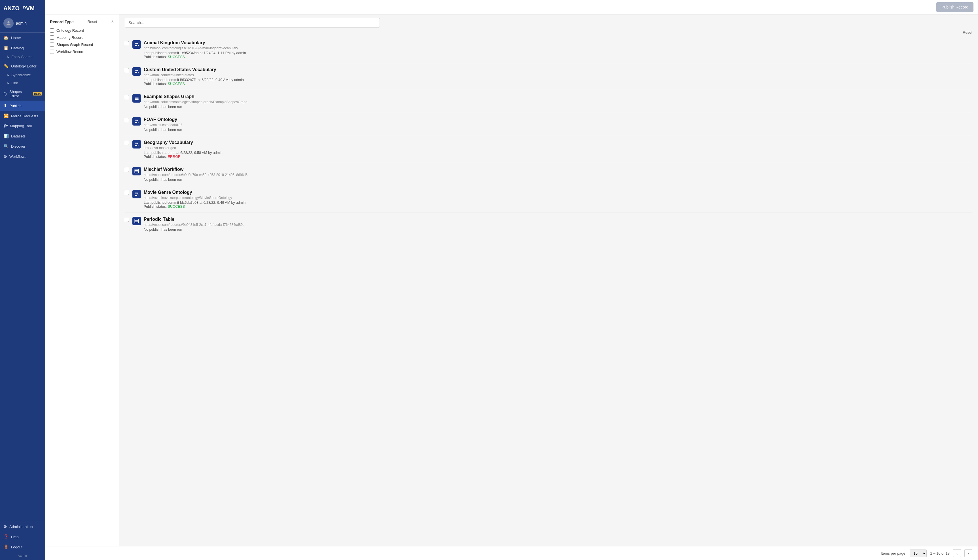 The image size is (978, 560). I want to click on table-row: Custom United States Vocabulary http://m…, so click(549, 77).